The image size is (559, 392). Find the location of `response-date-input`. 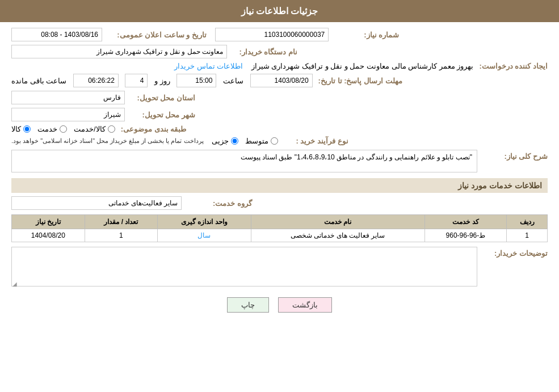

response-date-input is located at coordinates (281, 81).